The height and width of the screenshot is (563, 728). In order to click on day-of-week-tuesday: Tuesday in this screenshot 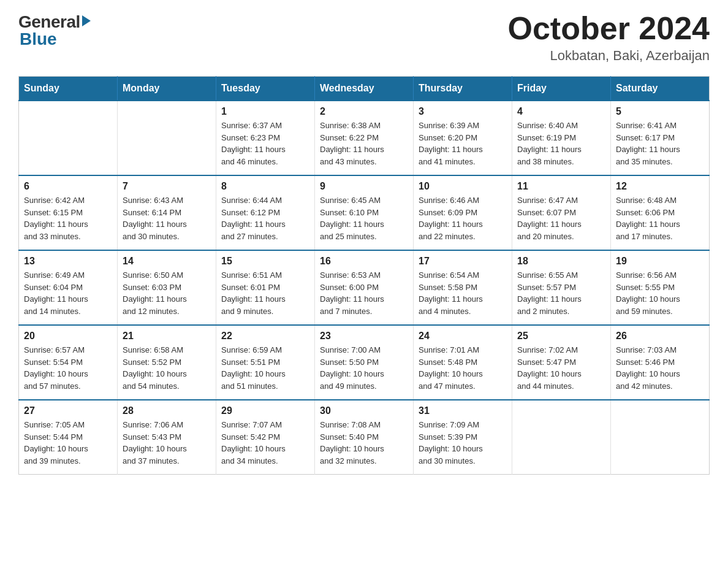, I will do `click(266, 89)`.